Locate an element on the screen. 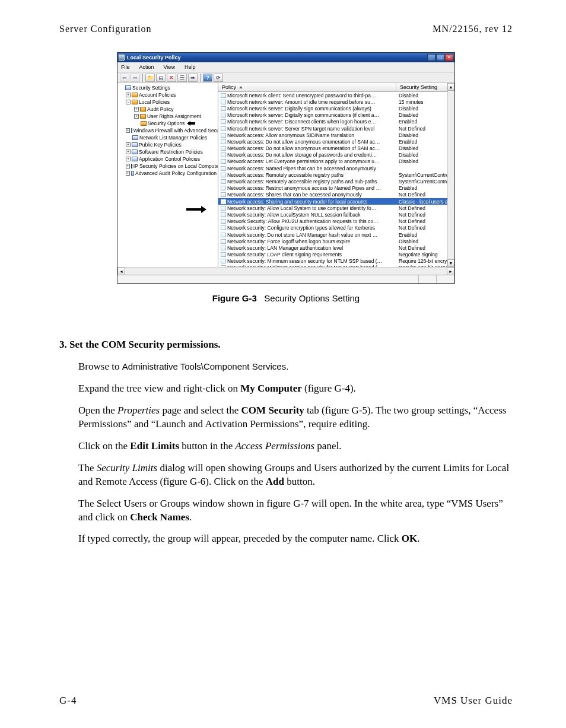 The image size is (566, 728). minimize-button: _ is located at coordinates (431, 58).